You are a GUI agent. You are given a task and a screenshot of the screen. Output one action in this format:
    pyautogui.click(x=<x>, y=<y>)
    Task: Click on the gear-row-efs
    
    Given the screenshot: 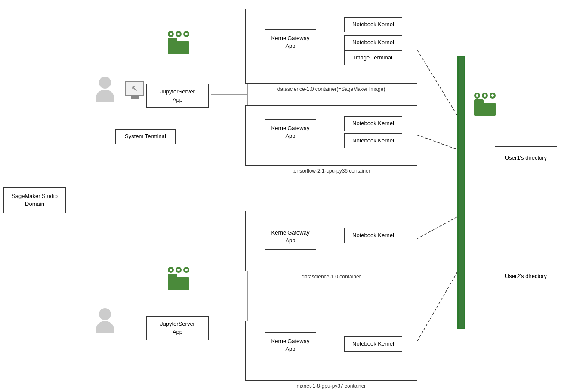 What is the action you would take?
    pyautogui.click(x=485, y=96)
    